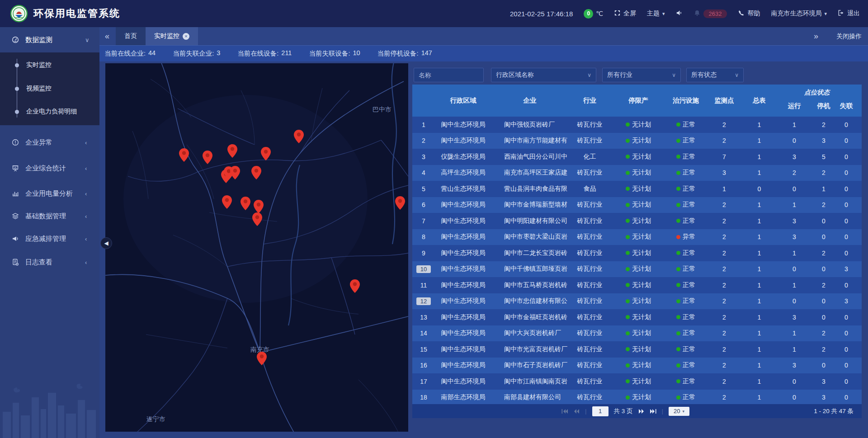  I want to click on map-collapse-handle: ◀, so click(106, 243).